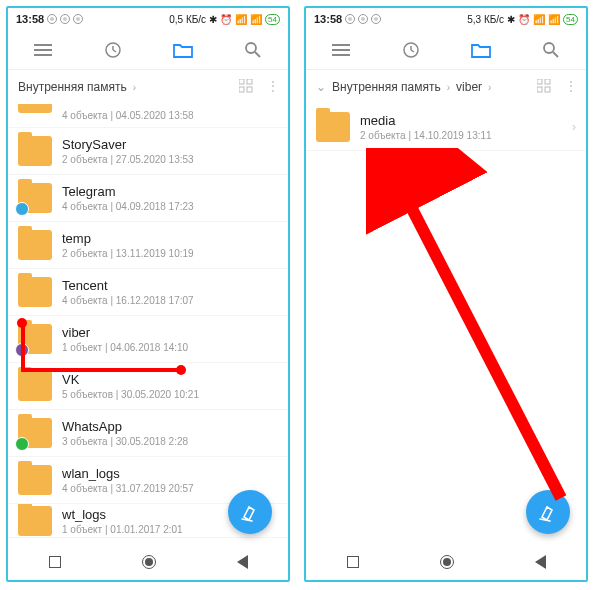 Image resolution: width=600 pixels, height=590 pixels. What do you see at coordinates (122, 530) in the screenshot?
I see `item-meta: 1 объект | 01.01.2017 2:01` at bounding box center [122, 530].